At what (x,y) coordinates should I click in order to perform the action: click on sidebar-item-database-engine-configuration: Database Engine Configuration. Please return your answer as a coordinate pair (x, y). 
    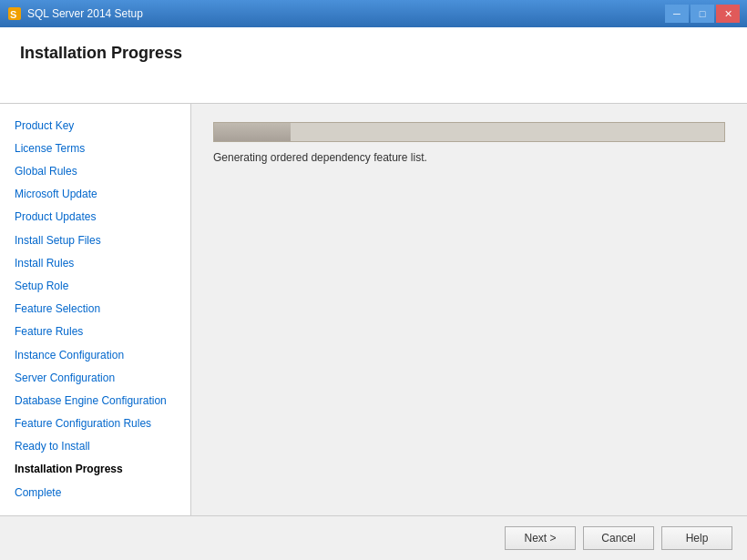
    Looking at the image, I should click on (95, 401).